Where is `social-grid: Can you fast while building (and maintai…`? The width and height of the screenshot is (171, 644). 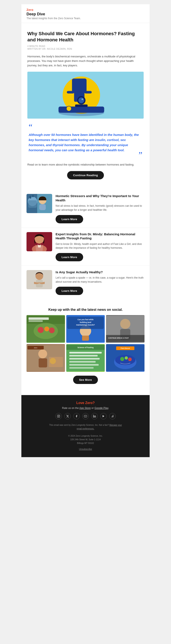
social-grid: Can you fast while building (and maintai… is located at coordinates (86, 344).